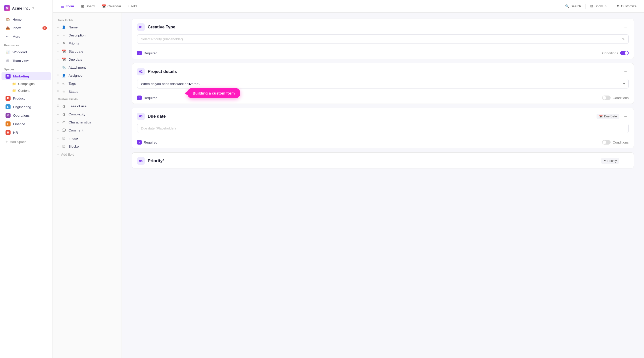 This screenshot has height=358, width=644. Describe the element at coordinates (139, 98) in the screenshot. I see `form-card-2-required-checkbox` at that location.